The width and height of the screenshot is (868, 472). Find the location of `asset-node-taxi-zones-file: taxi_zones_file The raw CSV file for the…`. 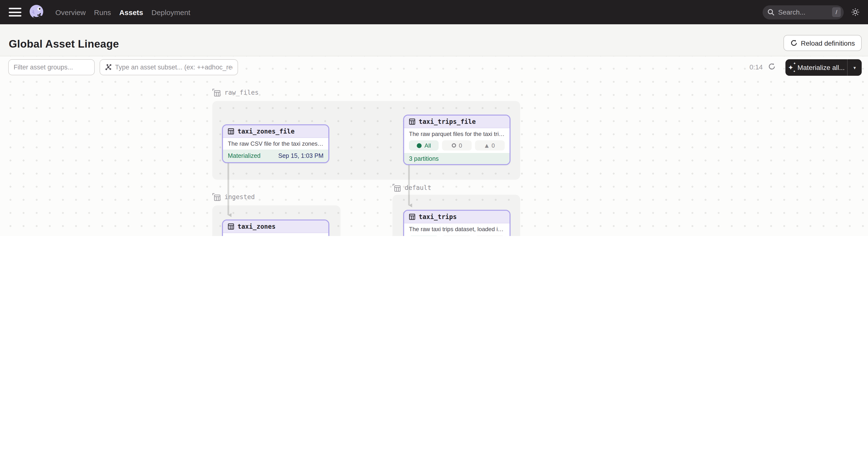

asset-node-taxi-zones-file: taxi_zones_file The raw CSV file for the… is located at coordinates (276, 144).